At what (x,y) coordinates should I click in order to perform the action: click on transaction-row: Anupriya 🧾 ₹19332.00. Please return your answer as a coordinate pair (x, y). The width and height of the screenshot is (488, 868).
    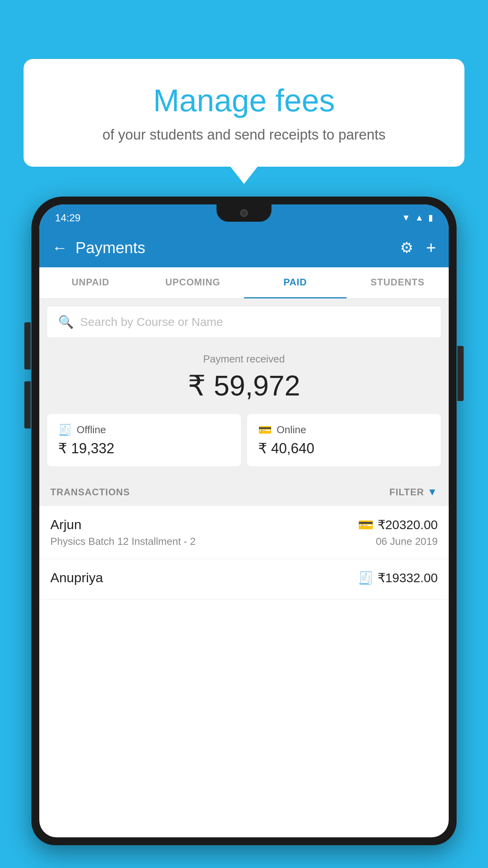
    Looking at the image, I should click on (244, 579).